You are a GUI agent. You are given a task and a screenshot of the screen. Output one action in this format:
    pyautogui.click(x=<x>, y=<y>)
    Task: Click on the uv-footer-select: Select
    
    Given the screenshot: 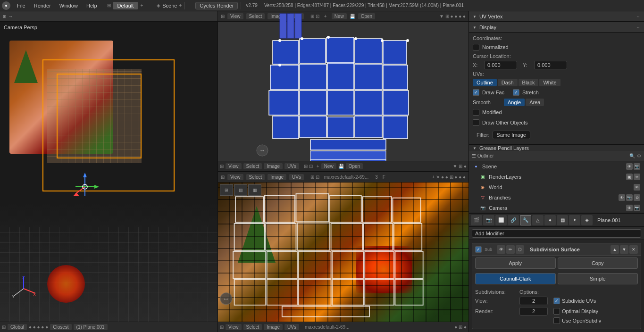 What is the action you would take?
    pyautogui.click(x=253, y=166)
    